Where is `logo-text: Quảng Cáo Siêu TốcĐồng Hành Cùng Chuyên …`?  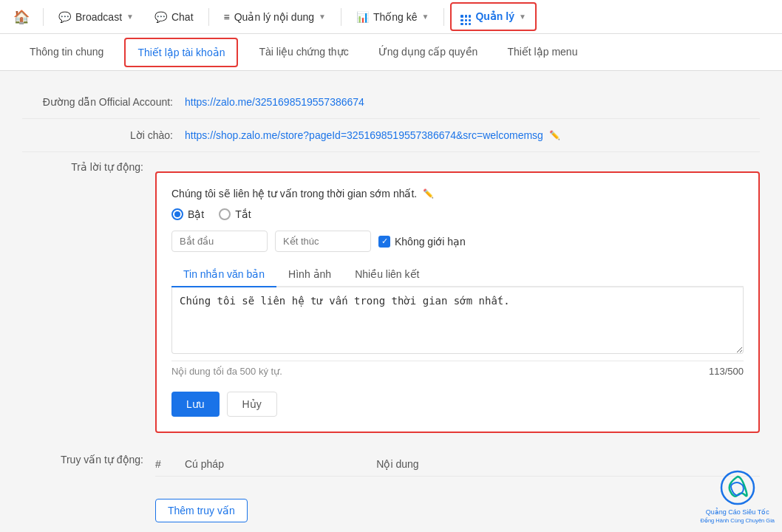 logo-text: Quảng Cáo Siêu TốcĐồng Hành Cùng Chuyên … is located at coordinates (738, 516).